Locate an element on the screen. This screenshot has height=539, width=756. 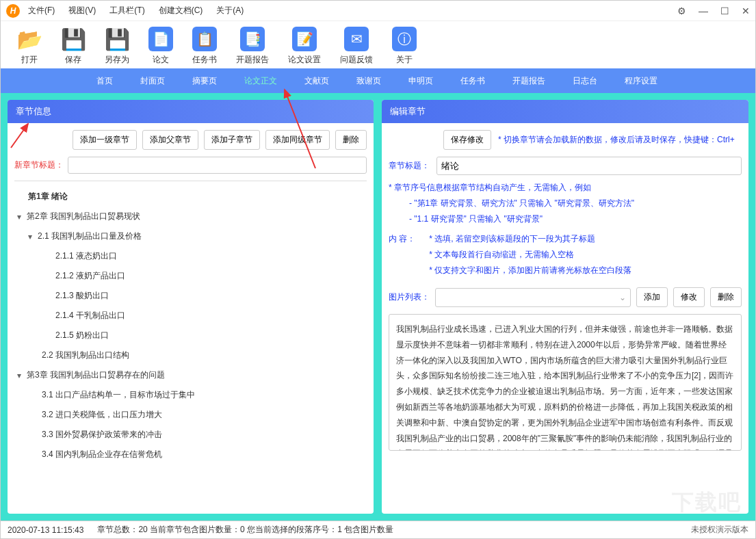
list-icon: 📋 is located at coordinates (205, 39).